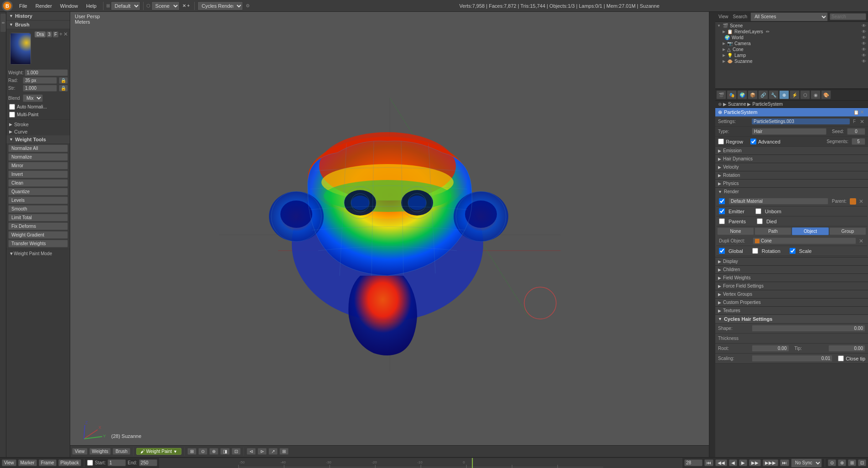 The image size is (868, 468). What do you see at coordinates (794, 44) in the screenshot?
I see `tree-camera: ▶ 📷 Camera 👁` at bounding box center [794, 44].